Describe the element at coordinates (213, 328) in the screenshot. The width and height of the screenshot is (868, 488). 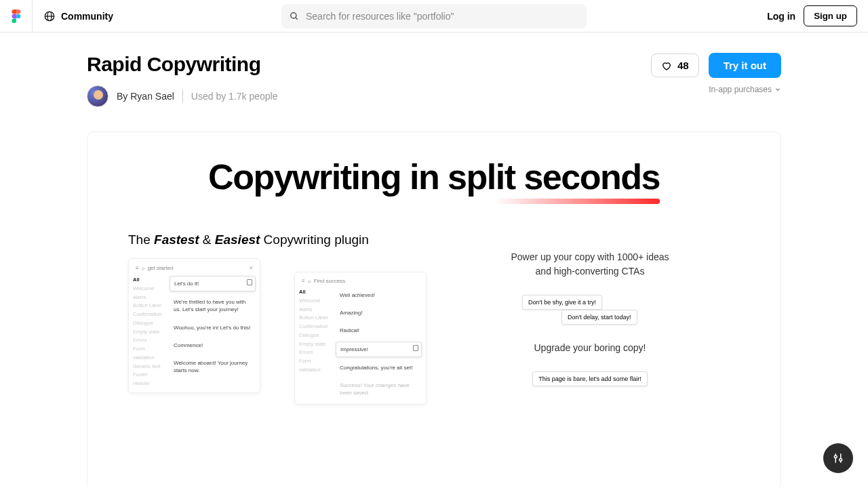
I see `mock-item: Woohoo, you're in! Let's do this!` at that location.